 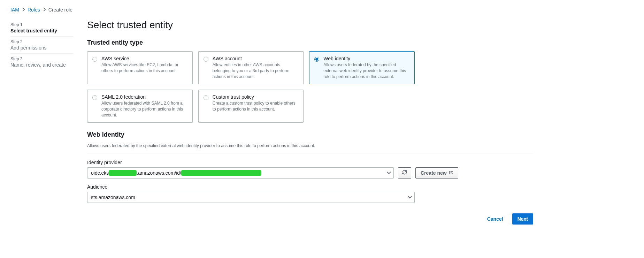 I want to click on option-desc: Allow users federated with SAML 2.0 from…, so click(x=144, y=109).